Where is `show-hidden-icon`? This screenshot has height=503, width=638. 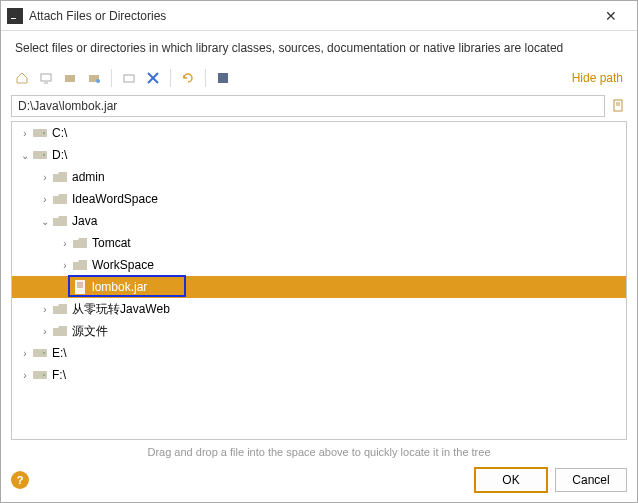 show-hidden-icon is located at coordinates (223, 78).